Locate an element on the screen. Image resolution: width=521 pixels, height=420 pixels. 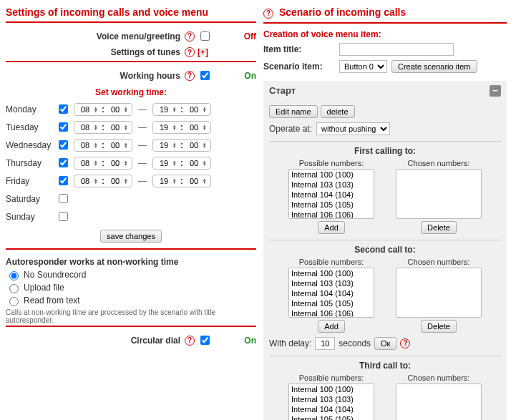
colon: : is located at coordinates (182, 145).